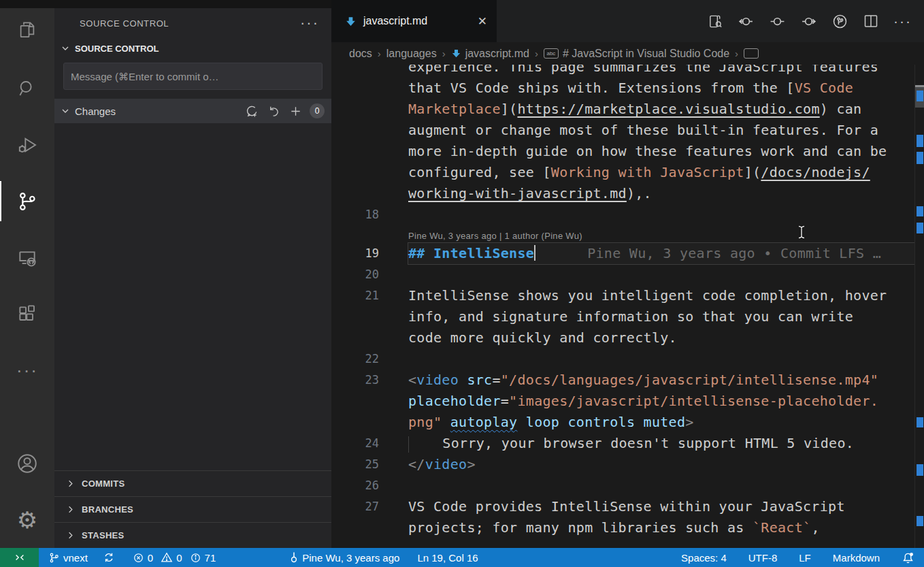 The height and width of the screenshot is (567, 924). Describe the element at coordinates (623, 359) in the screenshot. I see `code-line: 22` at that location.